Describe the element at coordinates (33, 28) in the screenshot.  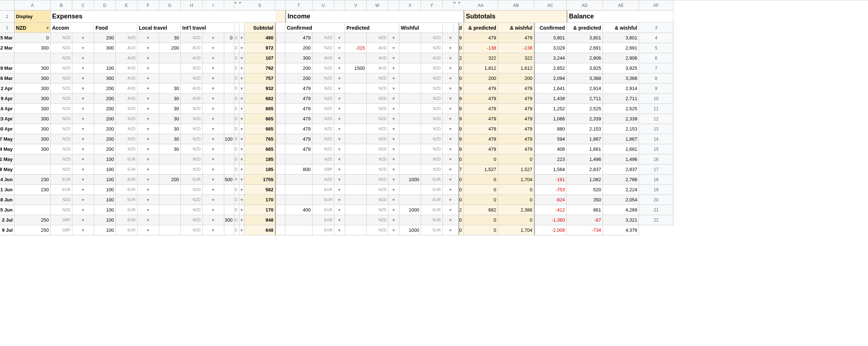
I see `display-currency-dropdown: NZD▾` at that location.